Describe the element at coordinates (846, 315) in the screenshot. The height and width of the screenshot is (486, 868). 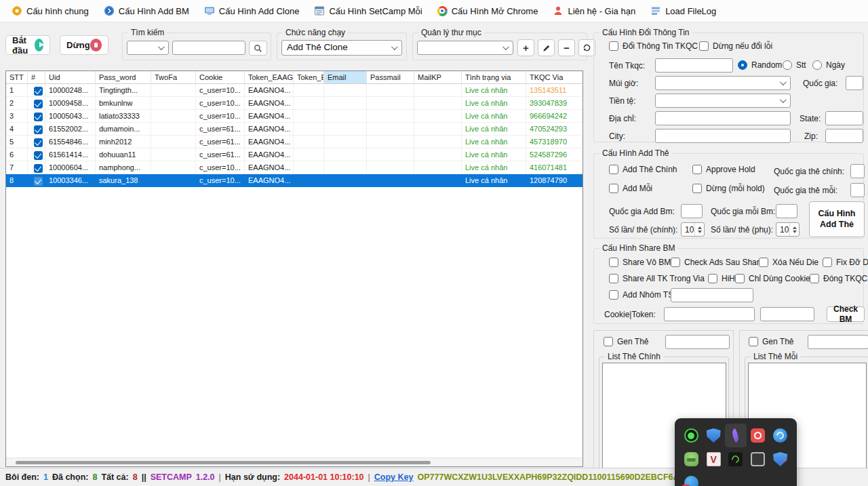
I see `check-bm-button: Check BM` at that location.